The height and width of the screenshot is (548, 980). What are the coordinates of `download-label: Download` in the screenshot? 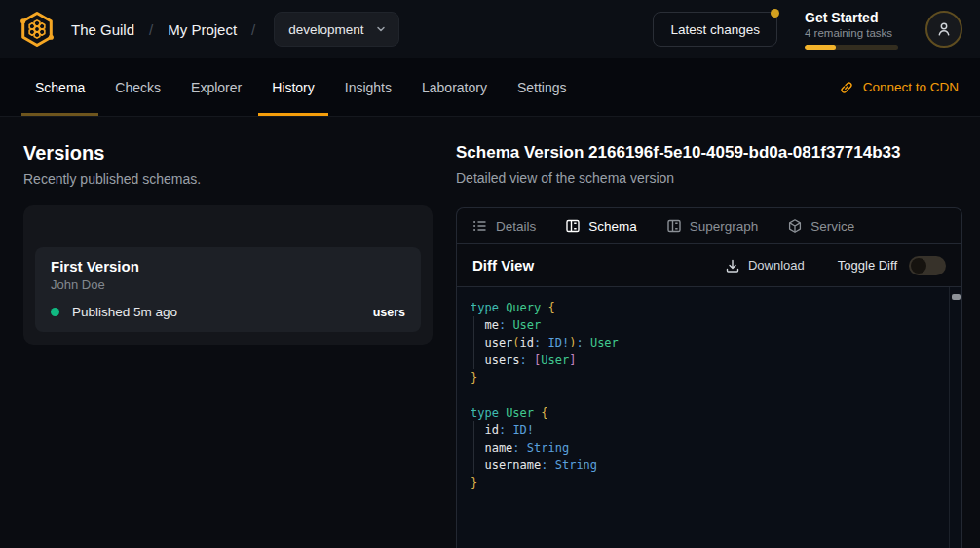 It's located at (776, 265).